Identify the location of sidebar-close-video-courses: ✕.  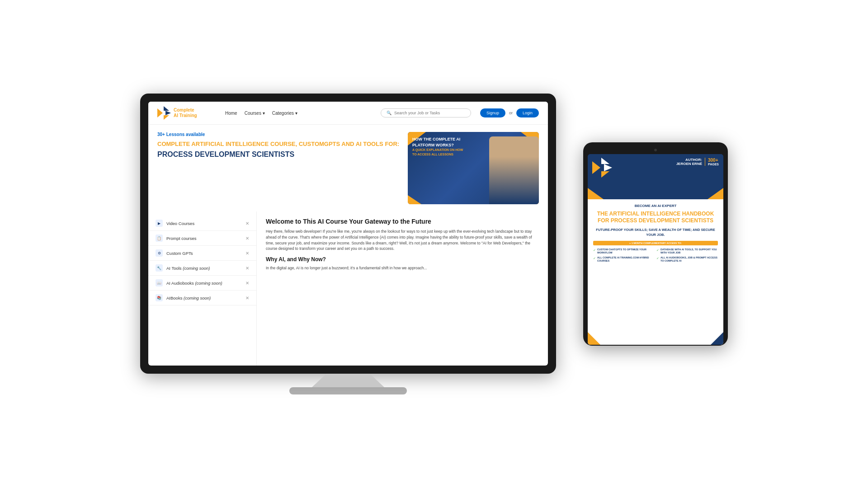
(247, 223).